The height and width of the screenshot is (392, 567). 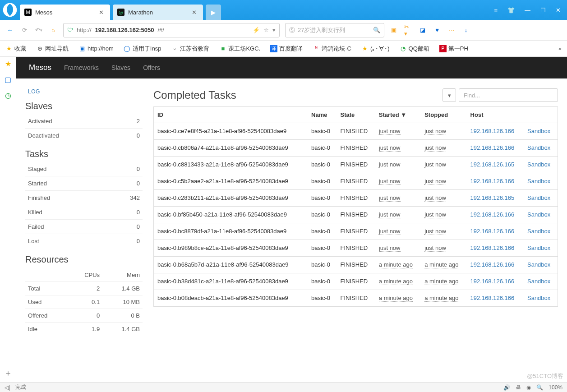 I want to click on zoom-icon: 🔍, so click(x=539, y=387).